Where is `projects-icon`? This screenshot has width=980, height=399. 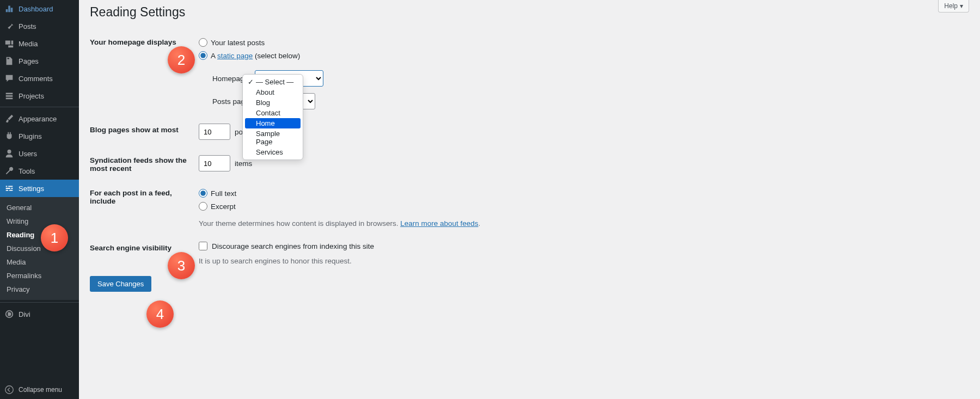
projects-icon is located at coordinates (9, 96).